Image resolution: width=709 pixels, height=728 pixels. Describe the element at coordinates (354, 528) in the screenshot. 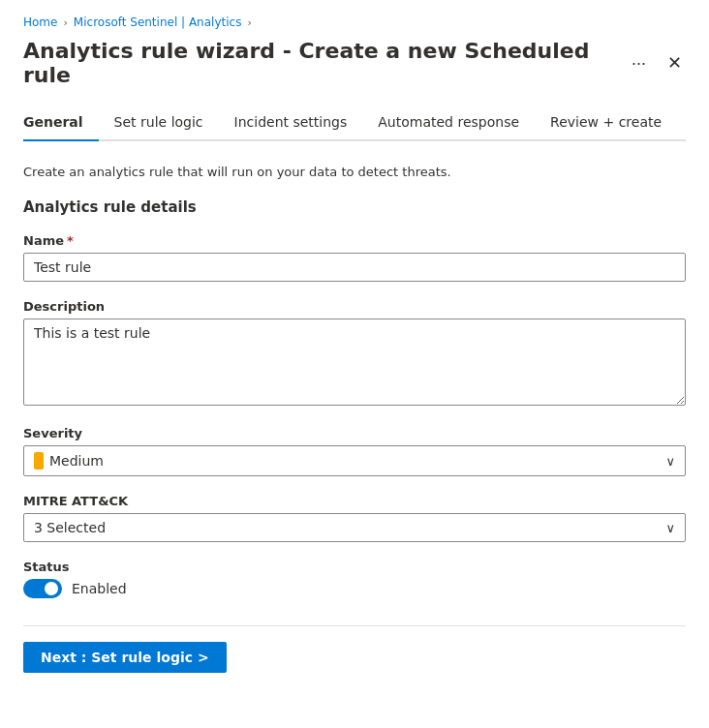

I see `mitre-value: 3 Selected` at that location.